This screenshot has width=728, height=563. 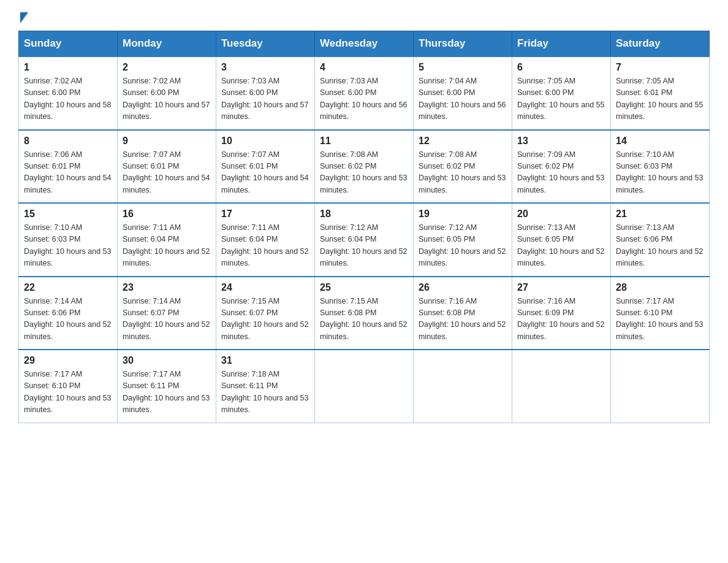 I want to click on calendar-cell: 19Sunrise: 7:12 AMSunset: 6:05 PMDayligh…, so click(x=463, y=240).